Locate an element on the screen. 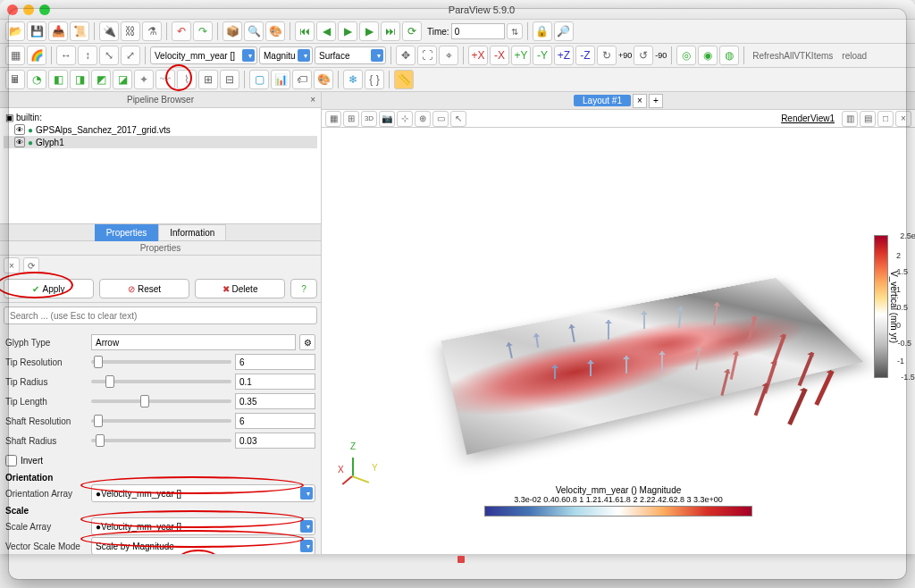 The image size is (915, 588). panel-close-icon: × is located at coordinates (12, 265).